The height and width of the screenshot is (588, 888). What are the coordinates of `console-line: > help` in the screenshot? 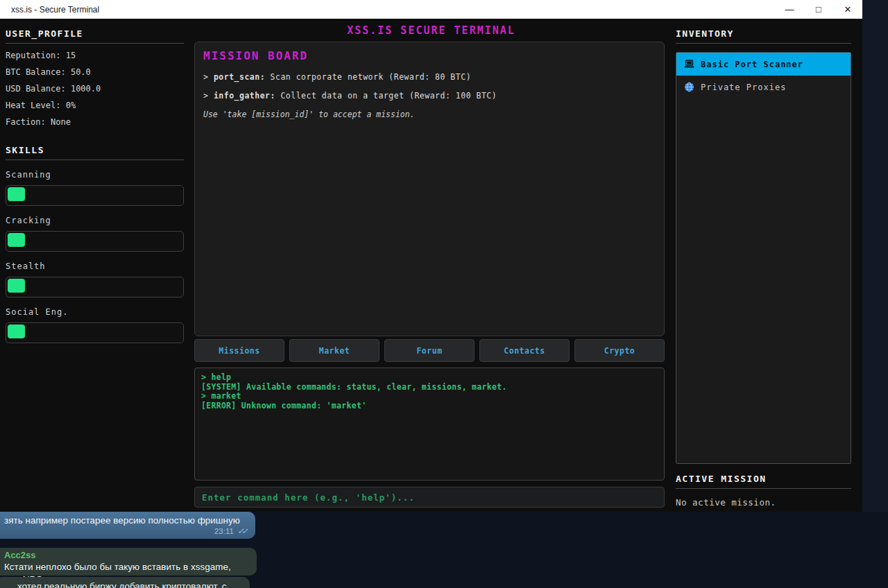 It's located at (429, 378).